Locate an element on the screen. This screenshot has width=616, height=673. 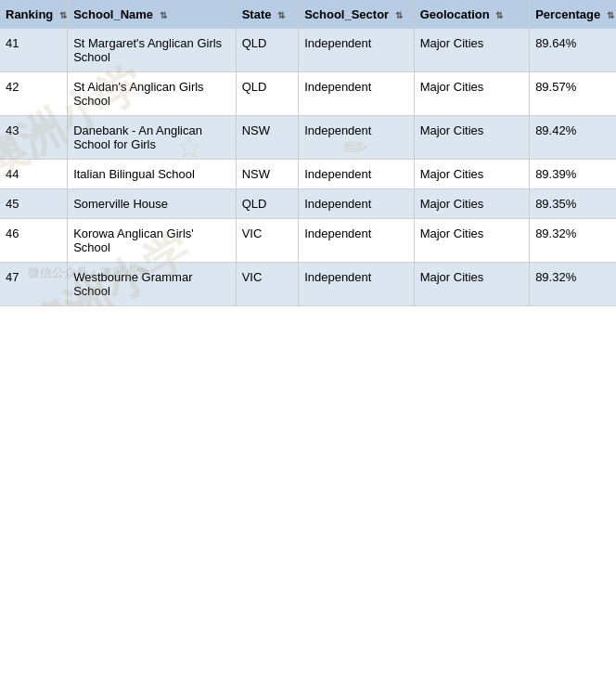
cell-ranking: 44 is located at coordinates (33, 175).